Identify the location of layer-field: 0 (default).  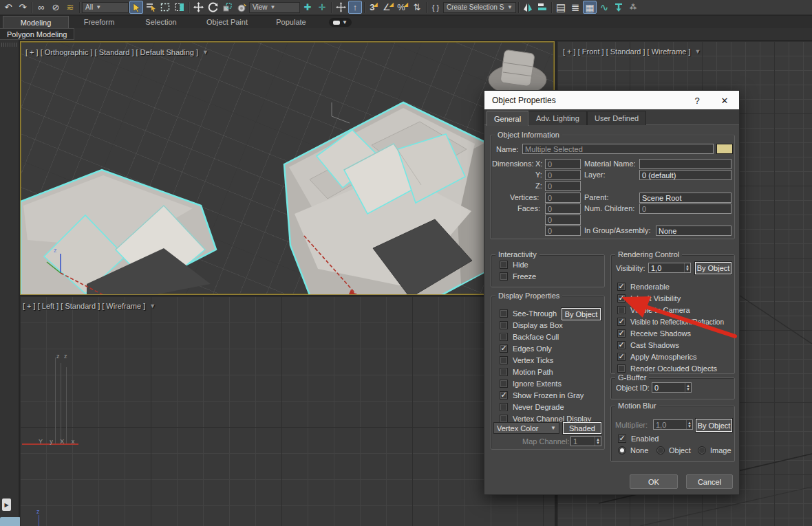
(685, 175).